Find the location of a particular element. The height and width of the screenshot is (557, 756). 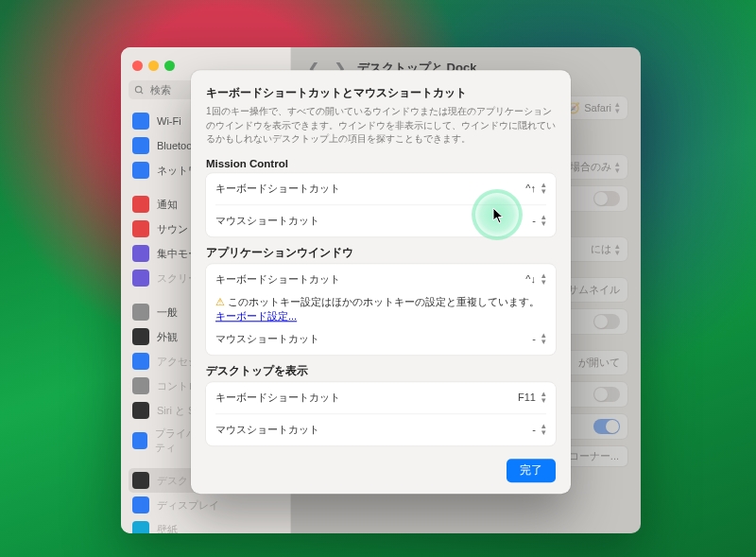

row-value: F11▴▾ is located at coordinates (532, 397).